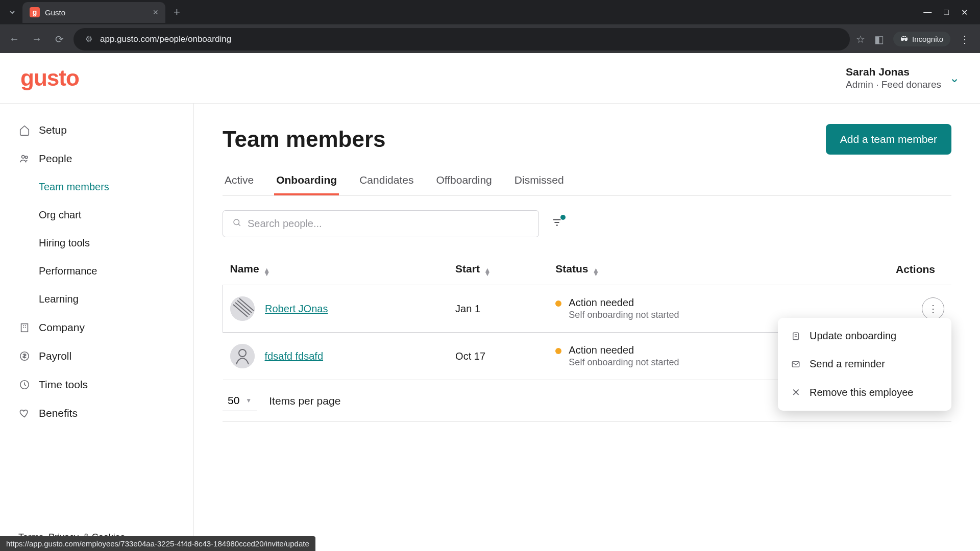  I want to click on sidebar-item-org-chart: Org chart, so click(97, 215).